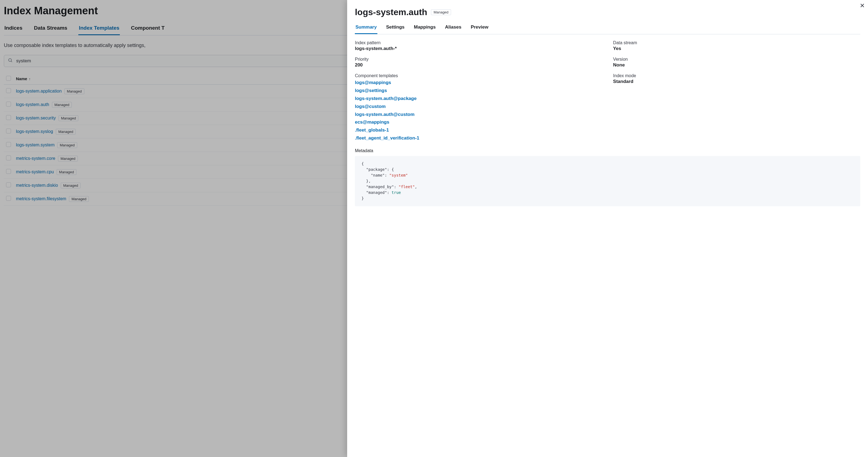 The height and width of the screenshot is (457, 868). Describe the element at coordinates (478, 110) in the screenshot. I see `component-templates-list: logs@mappingslogs@settingslogs-system.au…` at that location.